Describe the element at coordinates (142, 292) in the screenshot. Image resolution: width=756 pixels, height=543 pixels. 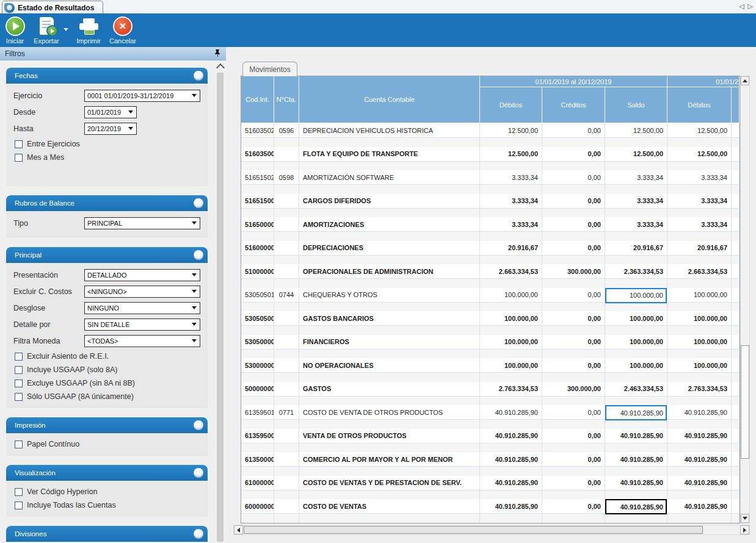
I see `excluir-ccostos-select: <NINGUNO>` at that location.